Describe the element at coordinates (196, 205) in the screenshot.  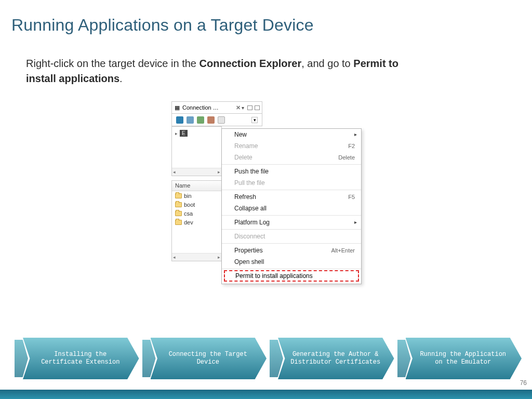
I see `folder-row: boot` at that location.